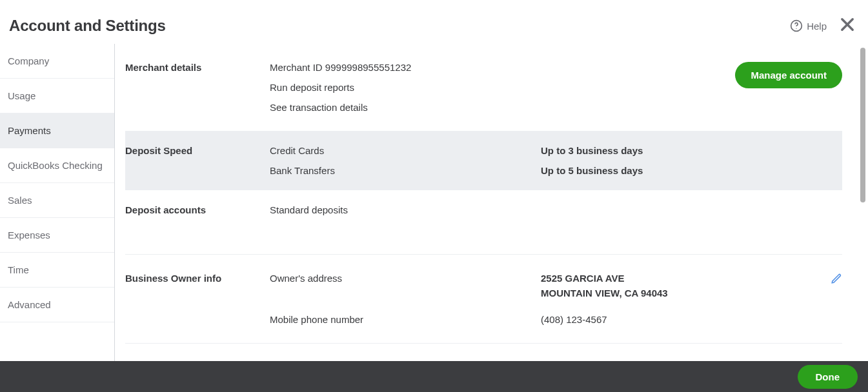 This screenshot has width=868, height=392. What do you see at coordinates (574, 320) in the screenshot?
I see `owner-phone-value: (408) 123-4567` at bounding box center [574, 320].